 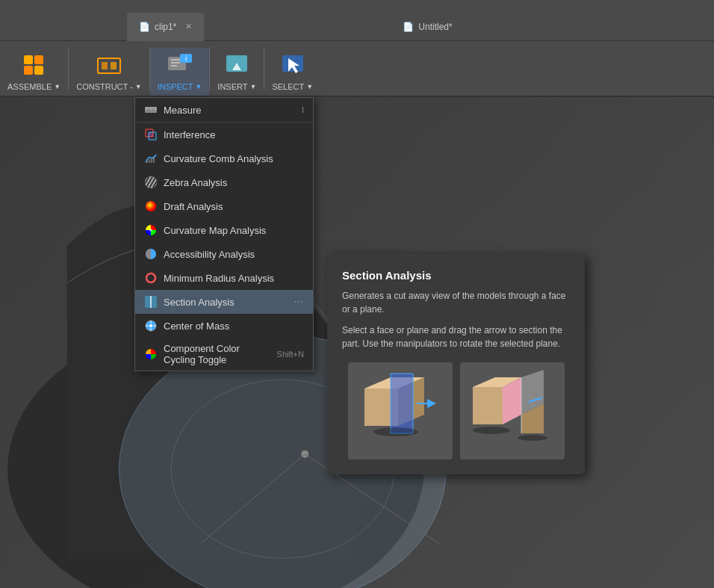 What do you see at coordinates (234, 134) in the screenshot?
I see `interference-label: Interference` at bounding box center [234, 134].